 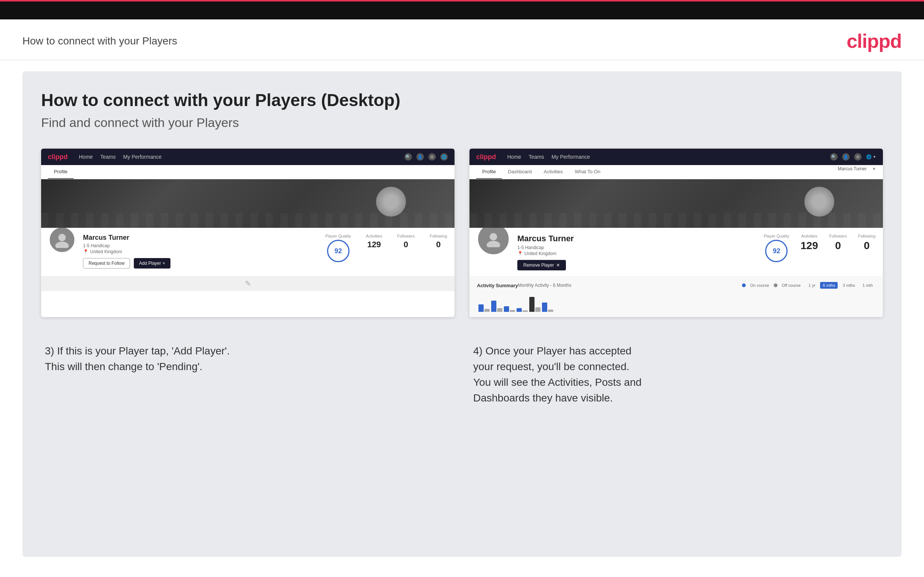 I want to click on offcourse-legend-dot, so click(x=775, y=285).